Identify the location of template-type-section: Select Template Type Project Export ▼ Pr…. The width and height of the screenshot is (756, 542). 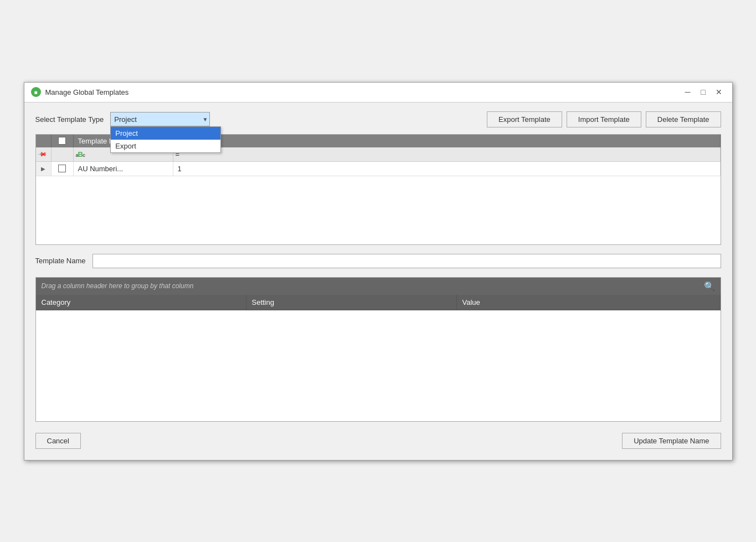
(123, 119).